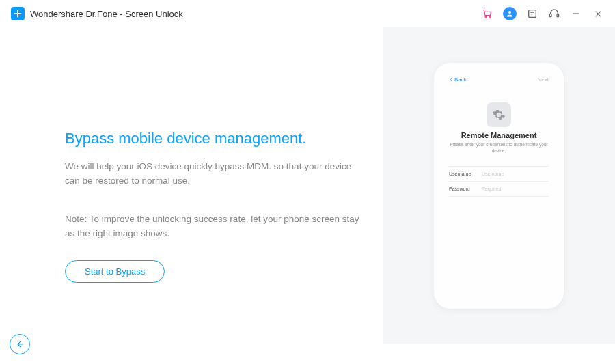 The height and width of the screenshot is (364, 615). I want to click on app-logo-icon, so click(18, 14).